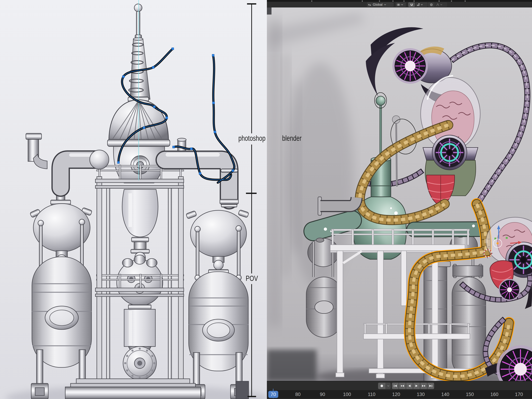 The image size is (532, 399). Describe the element at coordinates (395, 386) in the screenshot. I see `jump-to-start-button` at that location.